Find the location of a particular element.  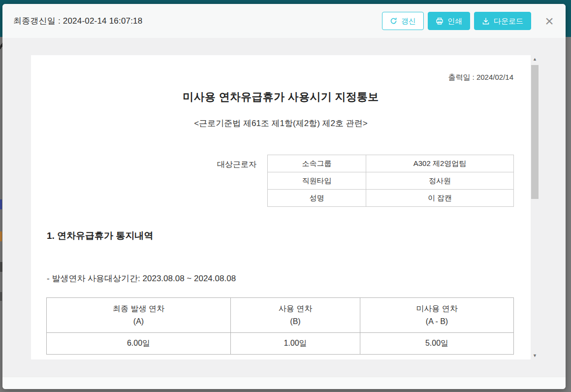

table-row: 6.00일 1.00일 5.00일 is located at coordinates (281, 344).